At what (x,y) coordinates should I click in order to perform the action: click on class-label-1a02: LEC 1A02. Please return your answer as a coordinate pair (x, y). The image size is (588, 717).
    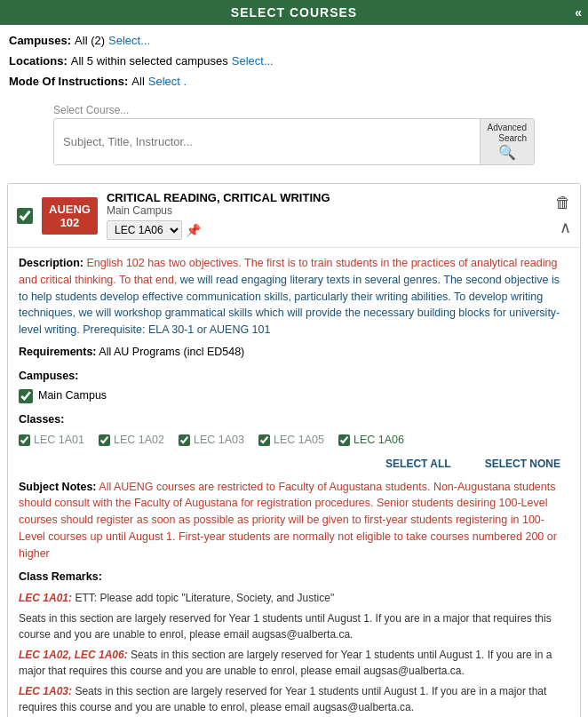
    Looking at the image, I should click on (139, 441).